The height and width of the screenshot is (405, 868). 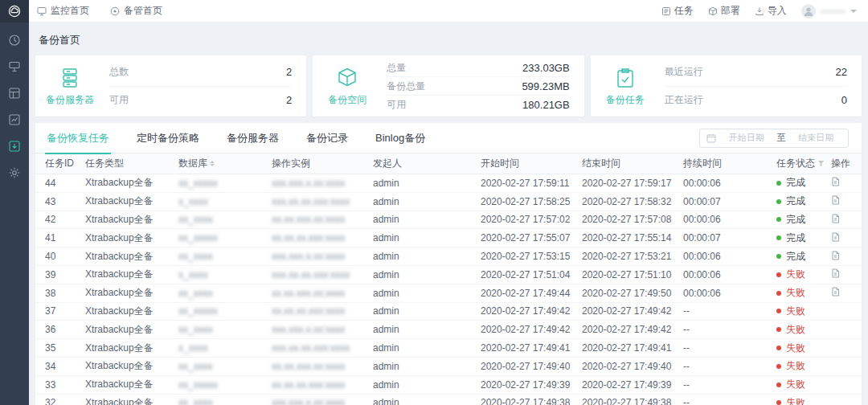 What do you see at coordinates (841, 72) in the screenshot?
I see `stat-value: 22` at bounding box center [841, 72].